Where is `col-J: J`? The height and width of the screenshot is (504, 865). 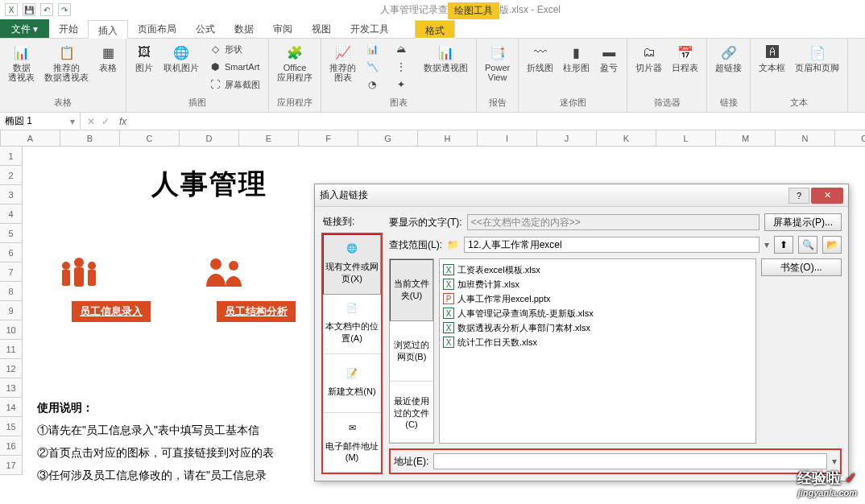 col-J: J is located at coordinates (567, 138).